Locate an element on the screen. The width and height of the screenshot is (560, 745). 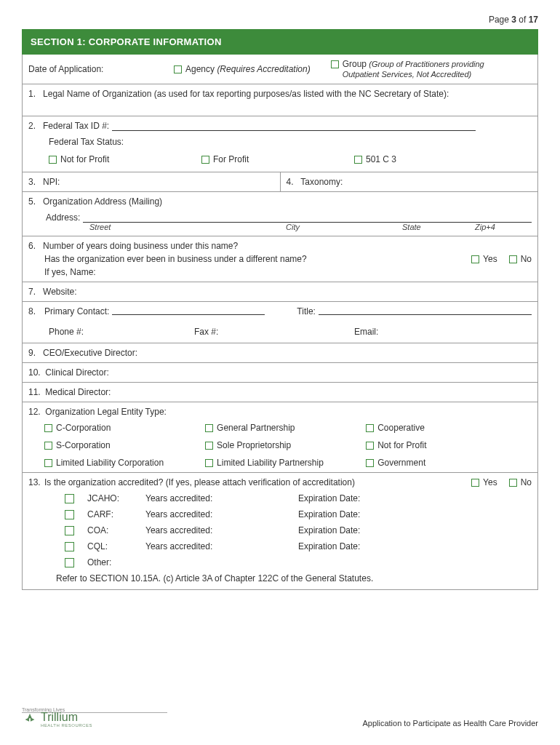
q6-num: 6. is located at coordinates (32, 246).